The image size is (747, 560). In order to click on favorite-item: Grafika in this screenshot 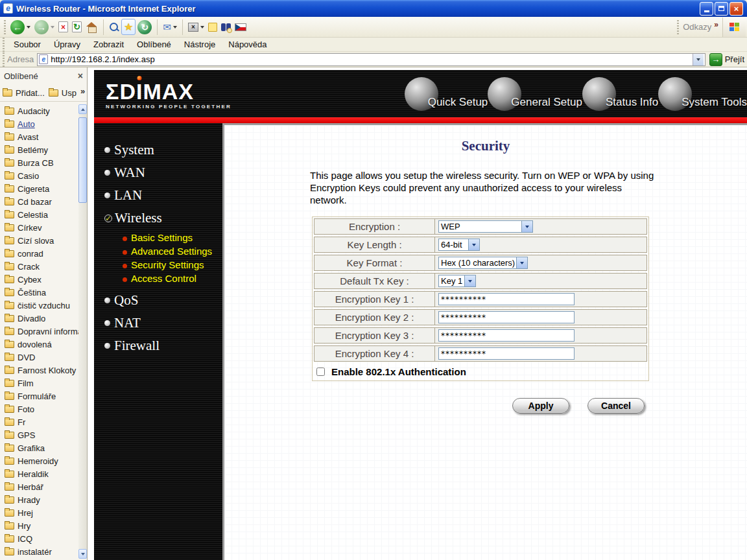, I will do `click(39, 448)`.